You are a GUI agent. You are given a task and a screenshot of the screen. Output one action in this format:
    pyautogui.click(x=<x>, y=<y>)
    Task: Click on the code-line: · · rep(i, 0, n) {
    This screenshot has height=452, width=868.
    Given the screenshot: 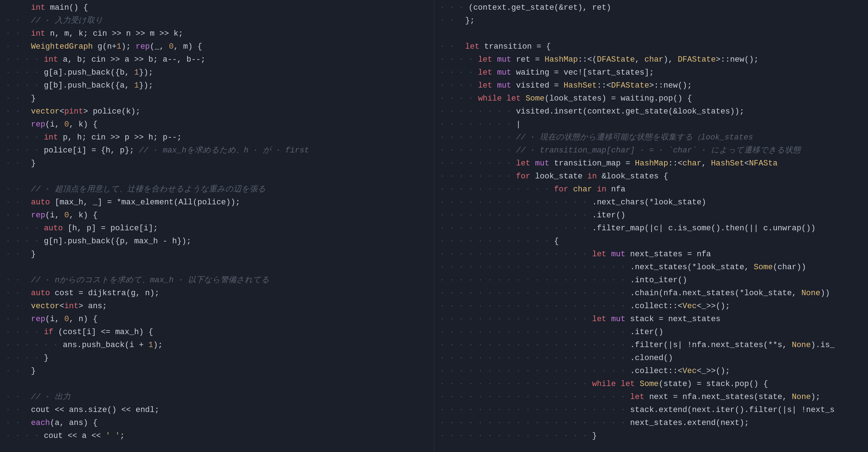 What is the action you would take?
    pyautogui.click(x=217, y=319)
    